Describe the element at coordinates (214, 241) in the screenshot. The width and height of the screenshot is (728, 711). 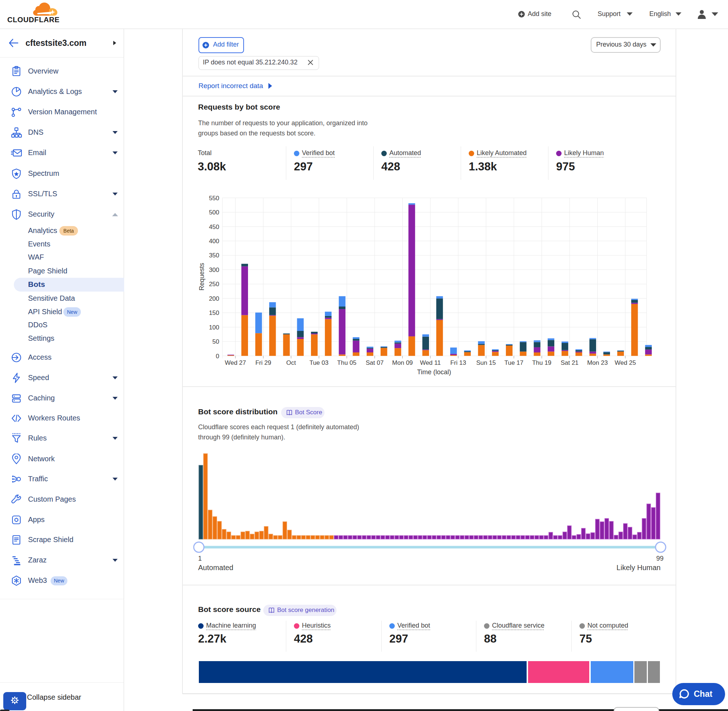
I see `svg-text: 400` at that location.